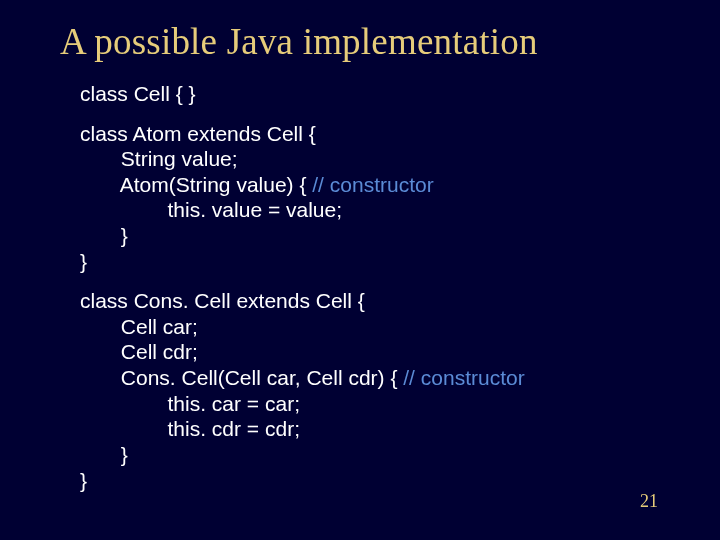 The width and height of the screenshot is (720, 540). Describe the element at coordinates (649, 502) in the screenshot. I see `page-number: 21` at that location.